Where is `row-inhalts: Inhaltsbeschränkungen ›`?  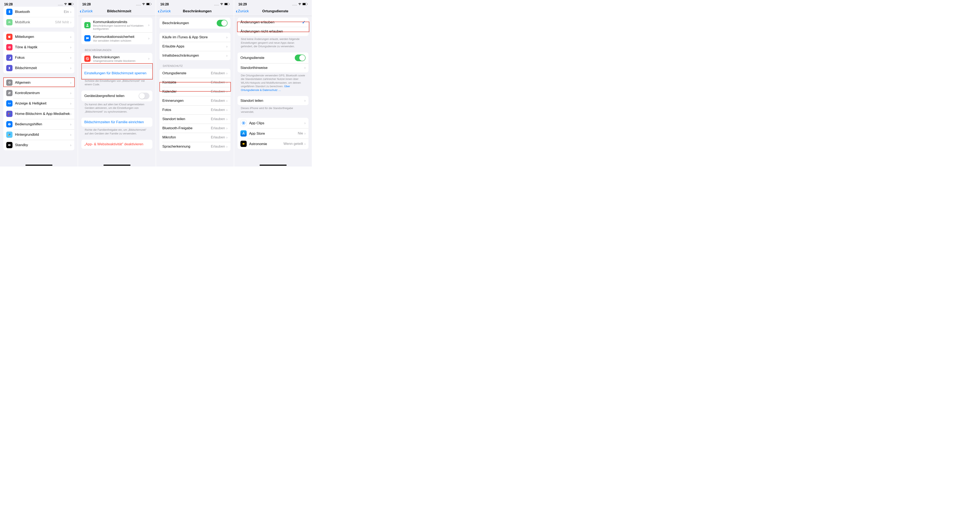
row-inhalts: Inhaltsbeschränkungen › is located at coordinates (195, 56).